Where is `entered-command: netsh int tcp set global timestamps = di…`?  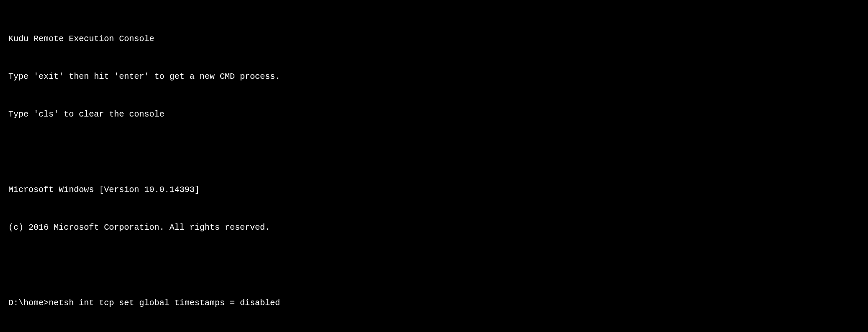
entered-command: netsh int tcp set global timestamps = di… is located at coordinates (164, 303).